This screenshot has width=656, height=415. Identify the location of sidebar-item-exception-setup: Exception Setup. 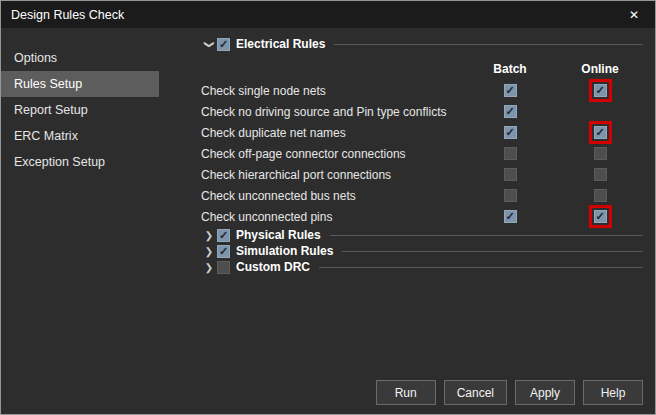
(80, 162).